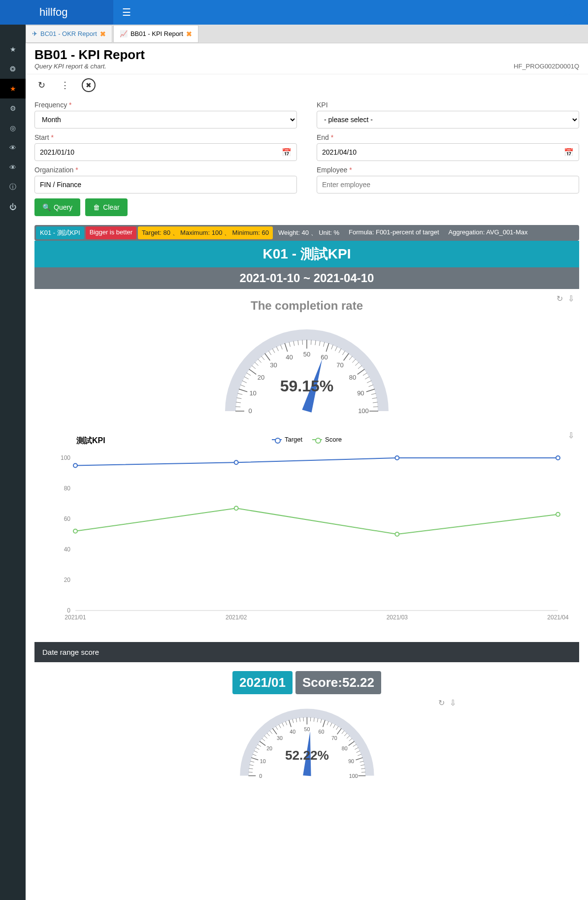 This screenshot has height=900, width=588. I want to click on badge-targets: Target: 80 、 Maximum: 100 、 Minimum: 60, so click(205, 233).